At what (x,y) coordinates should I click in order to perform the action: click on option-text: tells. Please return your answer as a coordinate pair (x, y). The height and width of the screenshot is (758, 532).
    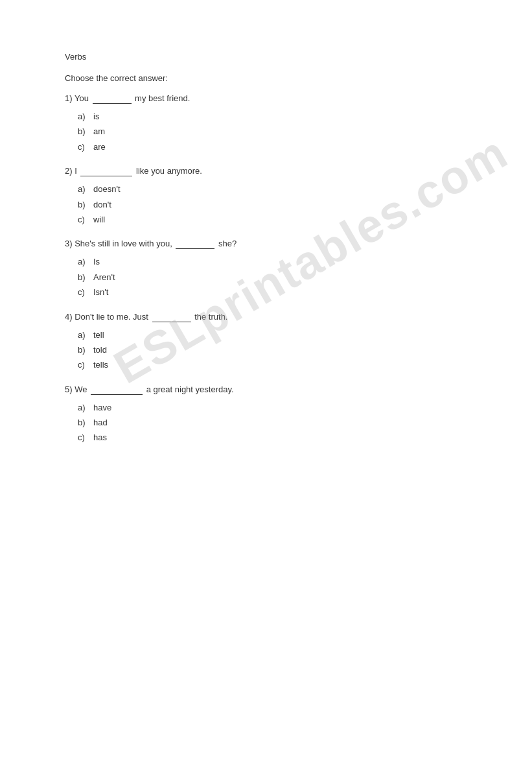
    Looking at the image, I should click on (101, 364).